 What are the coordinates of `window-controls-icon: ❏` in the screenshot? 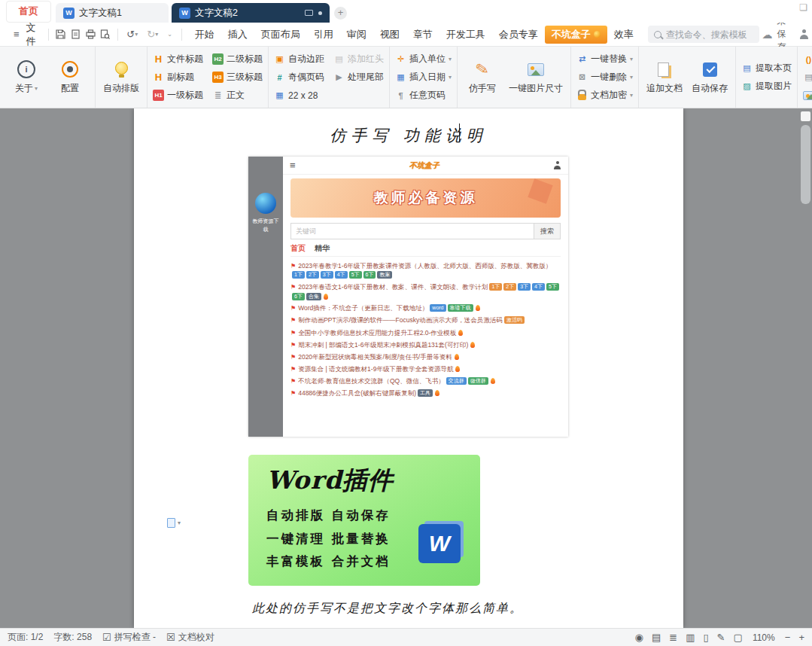 It's located at (804, 8).